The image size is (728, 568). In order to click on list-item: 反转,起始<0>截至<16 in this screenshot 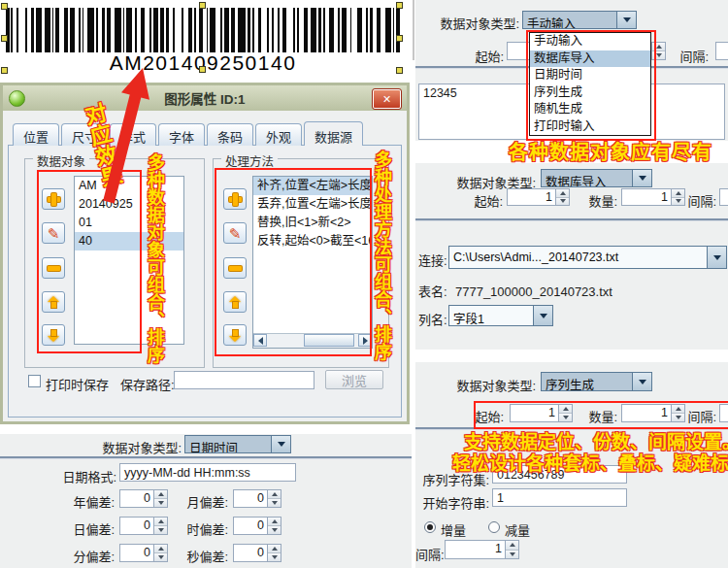, I will do `click(313, 241)`.